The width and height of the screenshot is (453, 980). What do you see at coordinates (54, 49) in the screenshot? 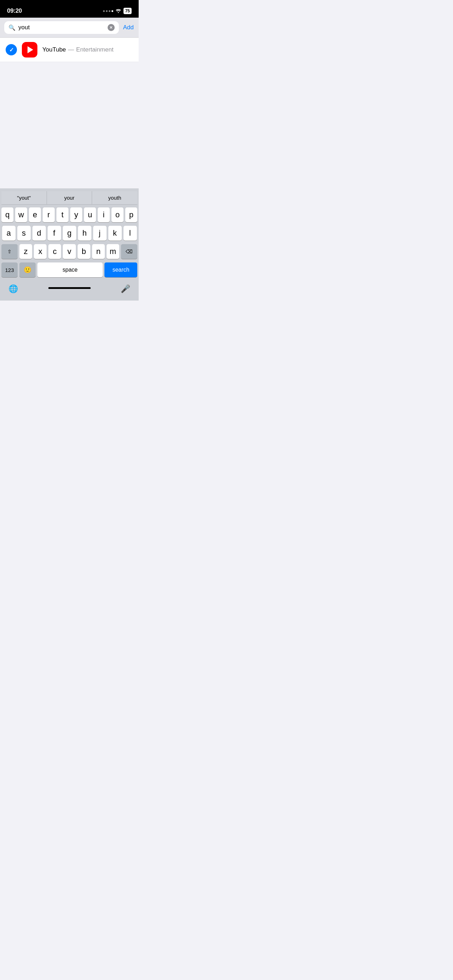
I see `app-name: YouTube` at bounding box center [54, 49].